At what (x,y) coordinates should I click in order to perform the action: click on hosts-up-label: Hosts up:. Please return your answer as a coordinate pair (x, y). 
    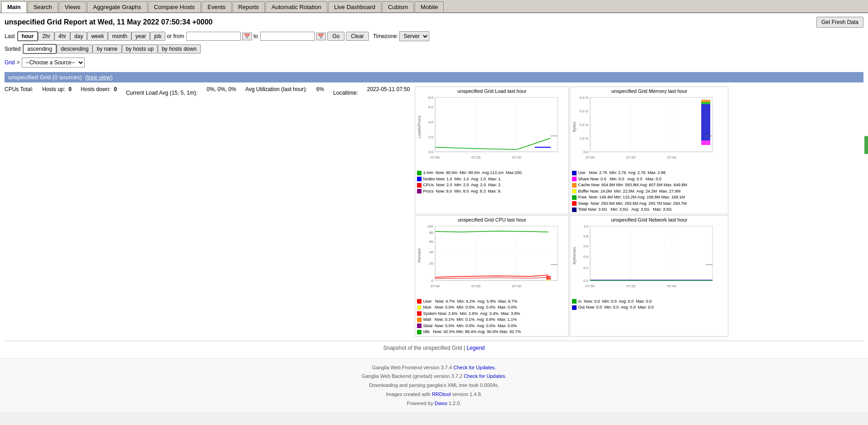
    Looking at the image, I should click on (53, 89).